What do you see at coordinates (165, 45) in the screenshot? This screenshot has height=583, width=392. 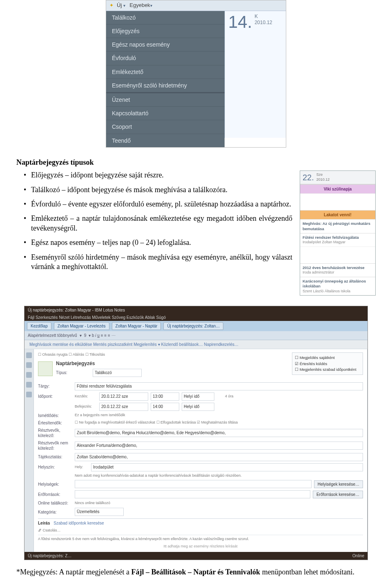 I see `menu-item: Egész napos esemény` at bounding box center [165, 45].